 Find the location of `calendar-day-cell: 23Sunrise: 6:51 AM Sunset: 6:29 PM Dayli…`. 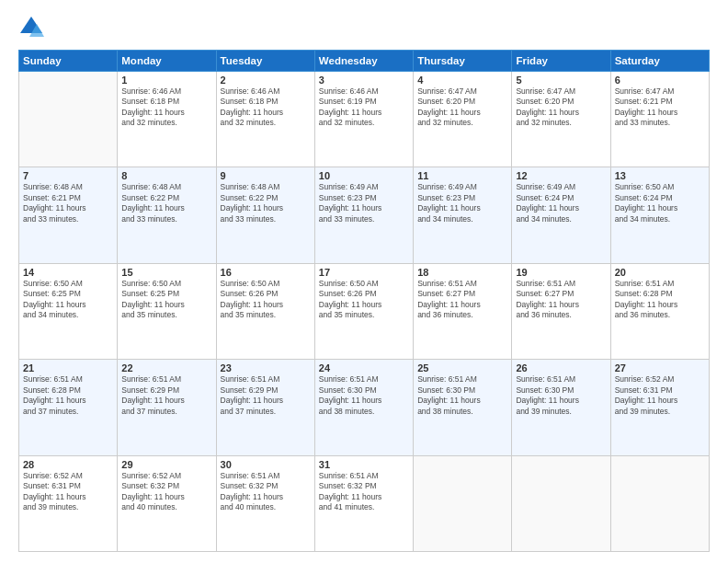

calendar-day-cell: 23Sunrise: 6:51 AM Sunset: 6:29 PM Dayli… is located at coordinates (265, 408).